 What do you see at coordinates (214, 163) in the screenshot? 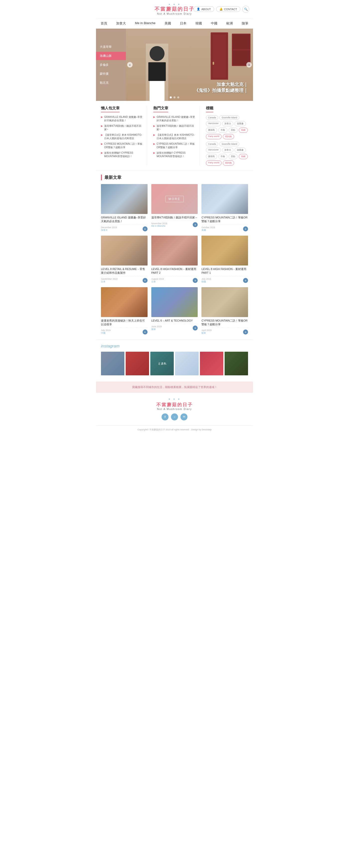
I see `tag-party-2: Party world` at bounding box center [214, 163].